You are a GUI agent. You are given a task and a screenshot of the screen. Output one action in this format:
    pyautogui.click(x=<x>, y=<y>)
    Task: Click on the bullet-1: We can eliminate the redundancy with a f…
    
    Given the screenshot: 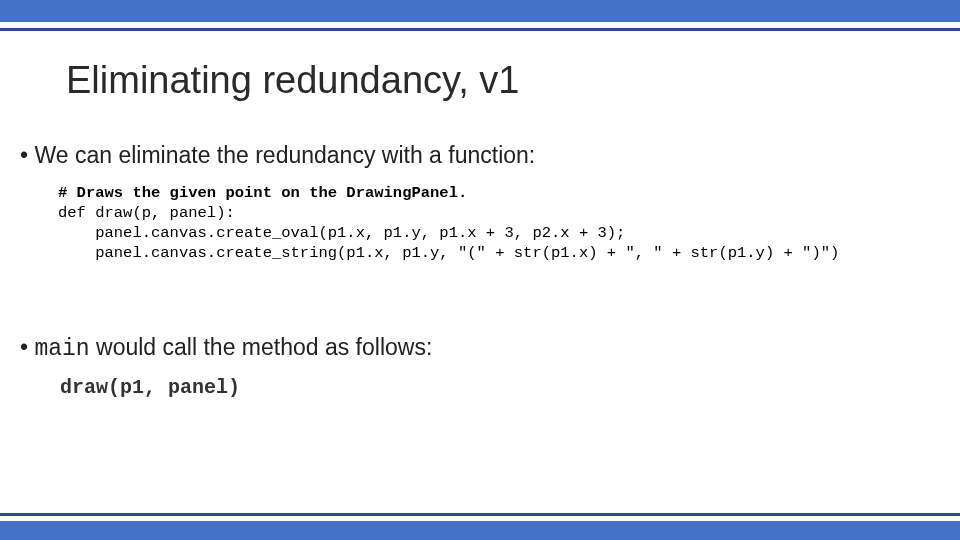 What is the action you would take?
    pyautogui.click(x=490, y=156)
    